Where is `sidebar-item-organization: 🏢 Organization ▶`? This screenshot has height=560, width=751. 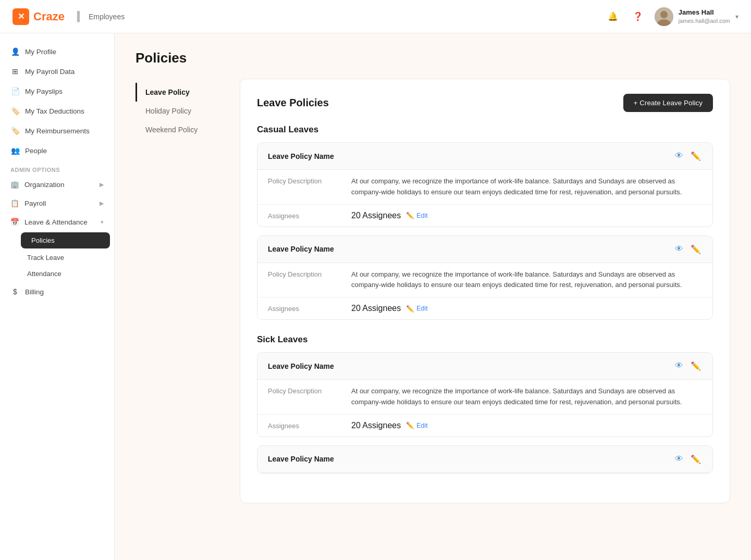
sidebar-item-organization: 🏢 Organization ▶ is located at coordinates (57, 184).